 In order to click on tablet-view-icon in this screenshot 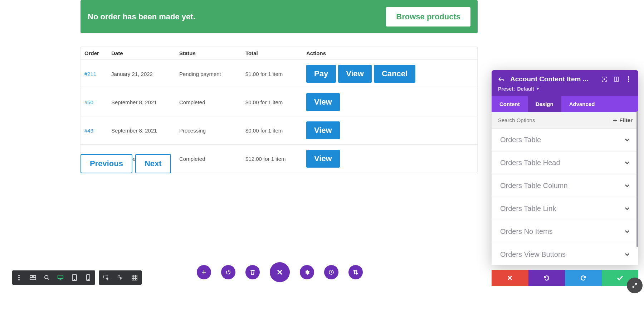, I will do `click(74, 278)`.